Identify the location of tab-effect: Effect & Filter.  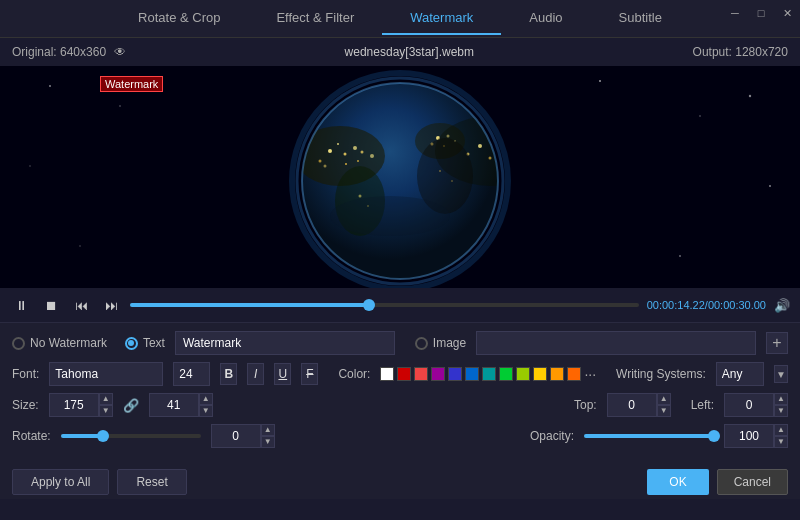
(315, 18).